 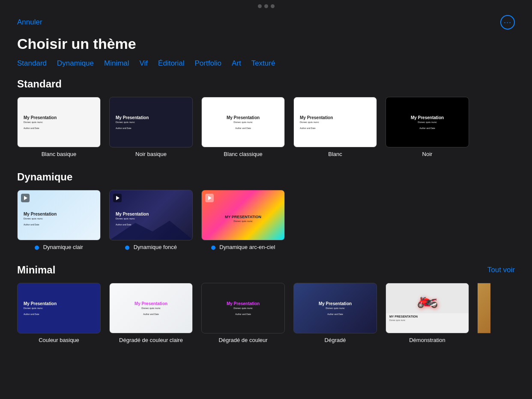 I want to click on theme-card-noir: My Presentation Donec quis nunc Author a…, so click(x=427, y=127).